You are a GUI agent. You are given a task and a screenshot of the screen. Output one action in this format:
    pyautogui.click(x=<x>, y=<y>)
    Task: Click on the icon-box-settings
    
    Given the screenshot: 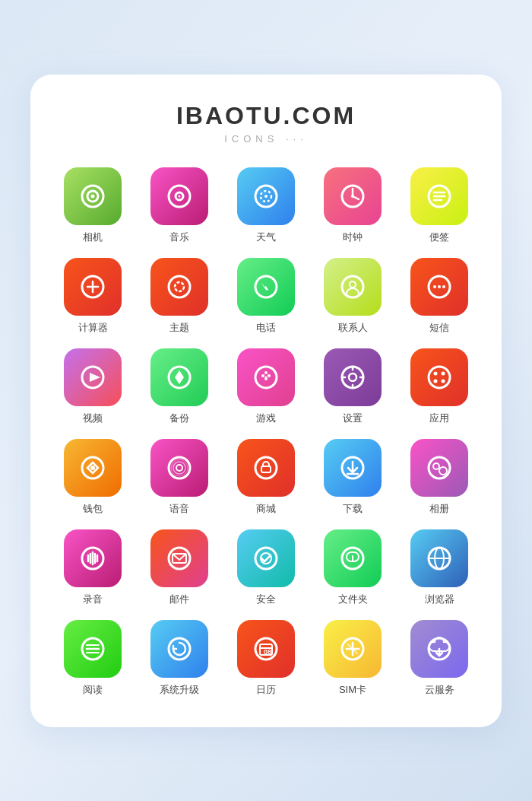 What is the action you would take?
    pyautogui.click(x=353, y=377)
    